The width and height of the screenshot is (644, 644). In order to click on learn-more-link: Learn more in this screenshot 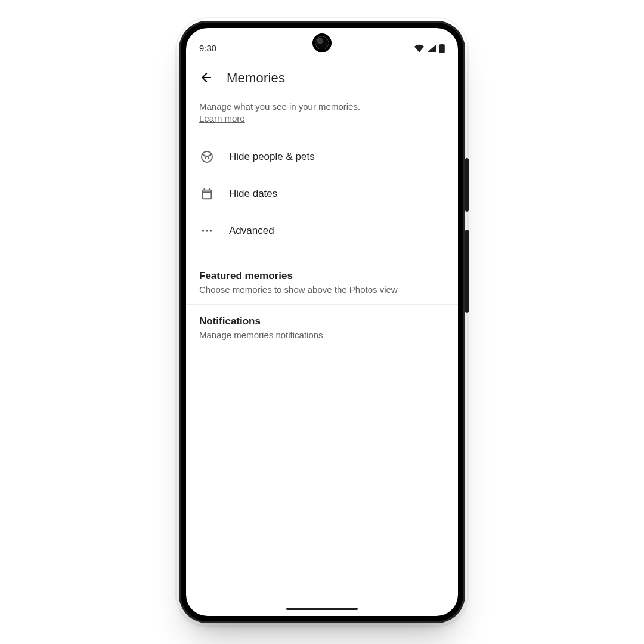, I will do `click(222, 118)`.